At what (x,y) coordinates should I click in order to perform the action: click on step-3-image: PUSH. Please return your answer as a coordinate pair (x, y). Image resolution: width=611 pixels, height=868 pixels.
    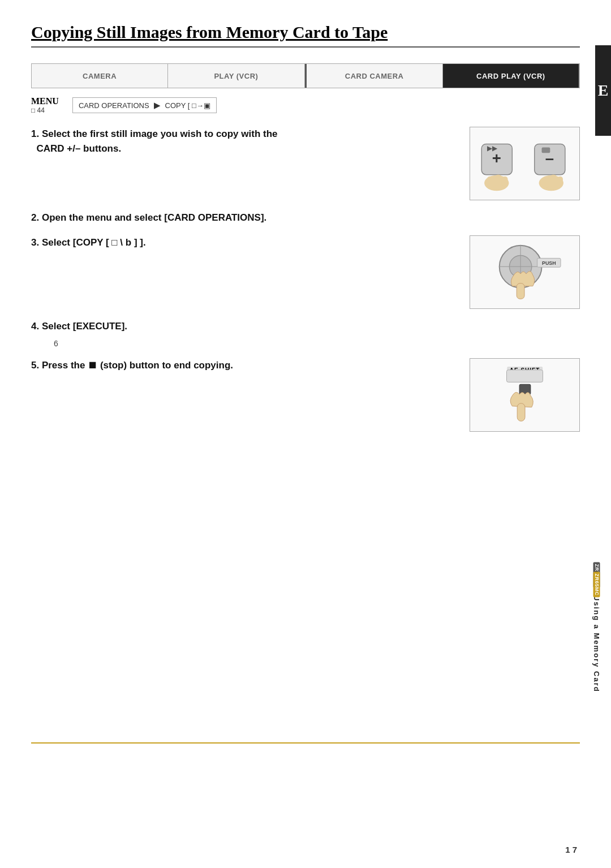
    Looking at the image, I should click on (520, 272).